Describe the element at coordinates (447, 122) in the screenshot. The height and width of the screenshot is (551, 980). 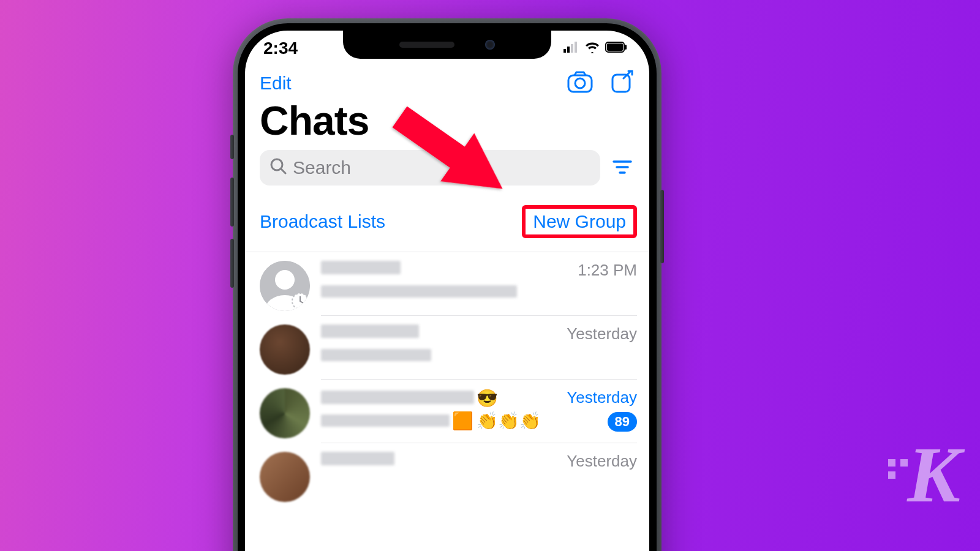
I see `page-title: Chats` at that location.